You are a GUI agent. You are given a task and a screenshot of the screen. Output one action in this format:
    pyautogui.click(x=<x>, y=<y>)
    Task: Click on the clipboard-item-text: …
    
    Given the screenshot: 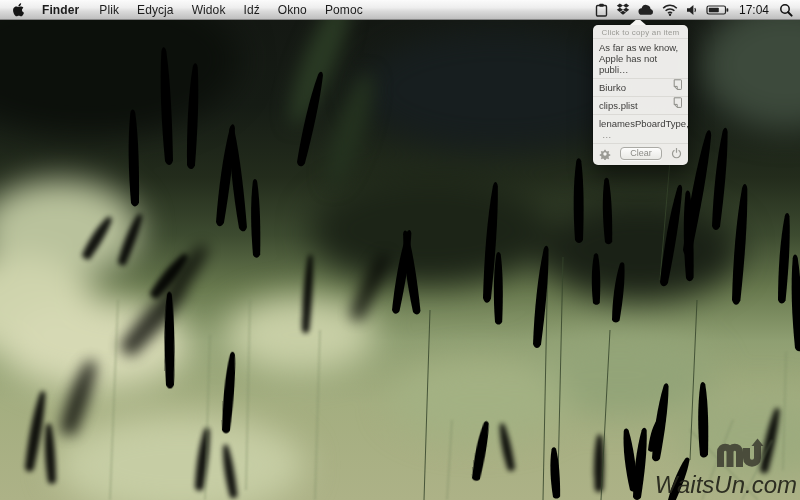 What is the action you would take?
    pyautogui.click(x=640, y=134)
    